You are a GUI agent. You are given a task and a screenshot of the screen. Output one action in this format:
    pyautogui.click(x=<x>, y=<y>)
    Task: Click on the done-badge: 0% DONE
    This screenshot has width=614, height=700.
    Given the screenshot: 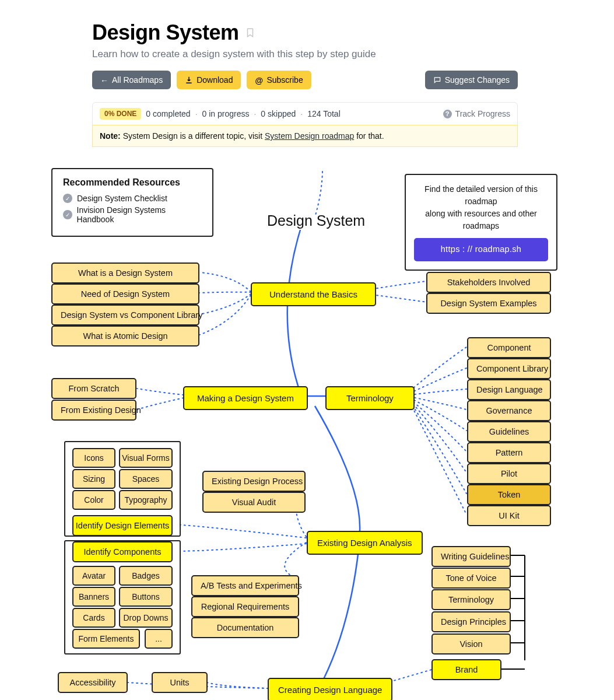 What is the action you would take?
    pyautogui.click(x=120, y=114)
    